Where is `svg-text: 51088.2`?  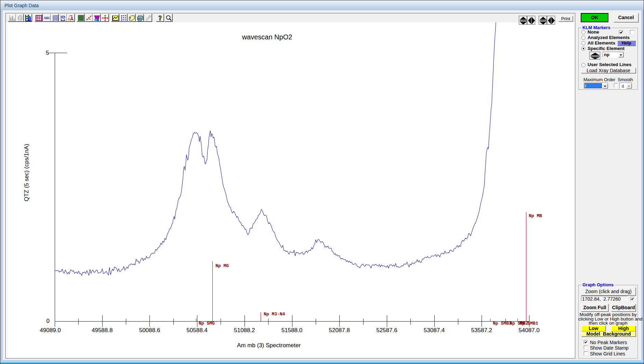 svg-text: 51088.2 is located at coordinates (244, 330).